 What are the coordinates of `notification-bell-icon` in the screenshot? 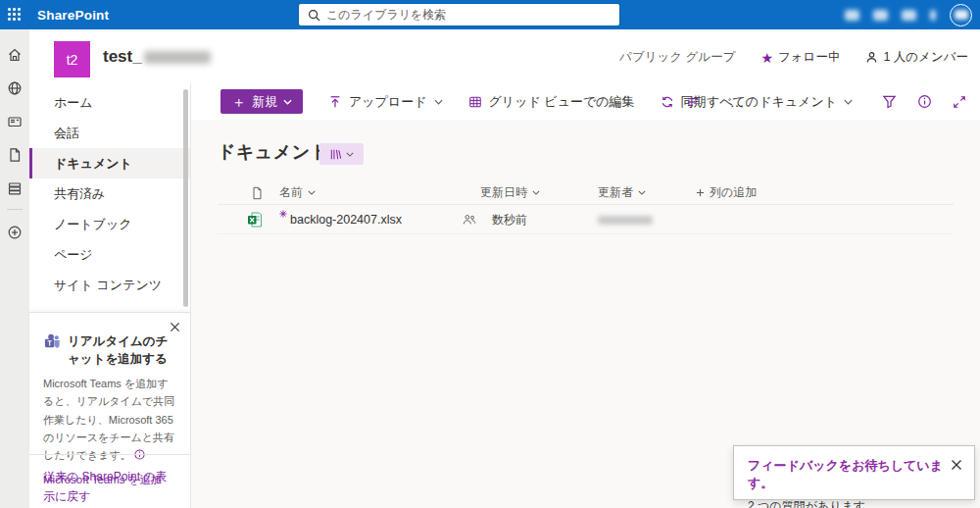 It's located at (933, 16).